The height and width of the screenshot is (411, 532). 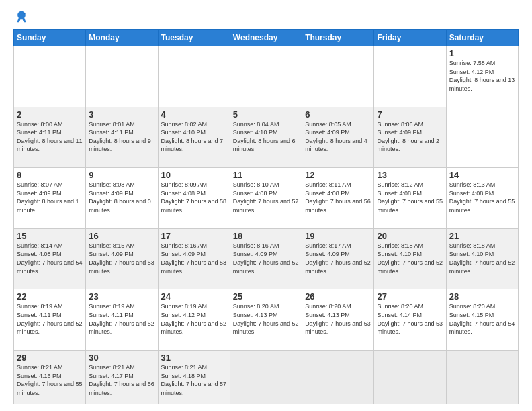 I want to click on day-cell-15: 15Sunrise: 8:14 AMSunset: 4:08 PMDayligh…, so click(x=50, y=259).